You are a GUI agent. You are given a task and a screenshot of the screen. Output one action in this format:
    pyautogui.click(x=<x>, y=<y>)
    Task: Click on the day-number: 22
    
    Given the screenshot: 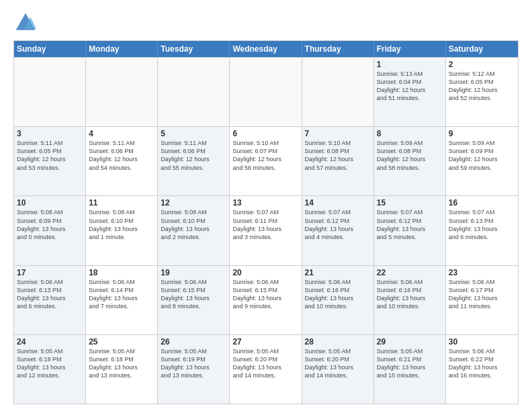 What is the action you would take?
    pyautogui.click(x=410, y=273)
    